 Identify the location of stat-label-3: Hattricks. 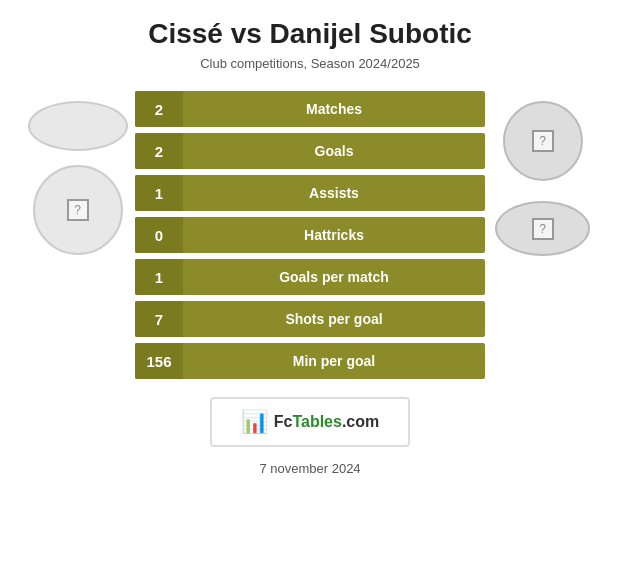
(334, 235).